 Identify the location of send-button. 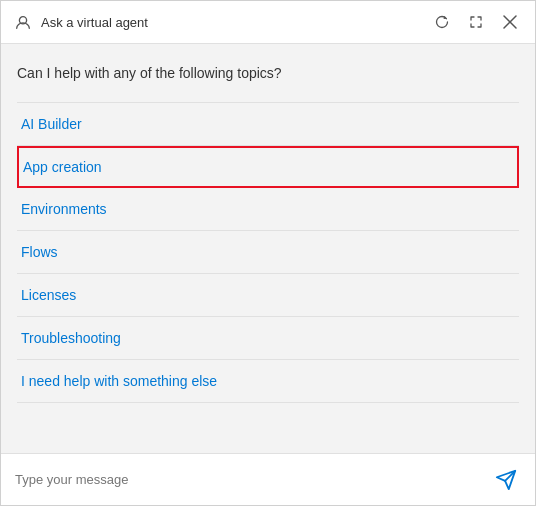
(506, 480).